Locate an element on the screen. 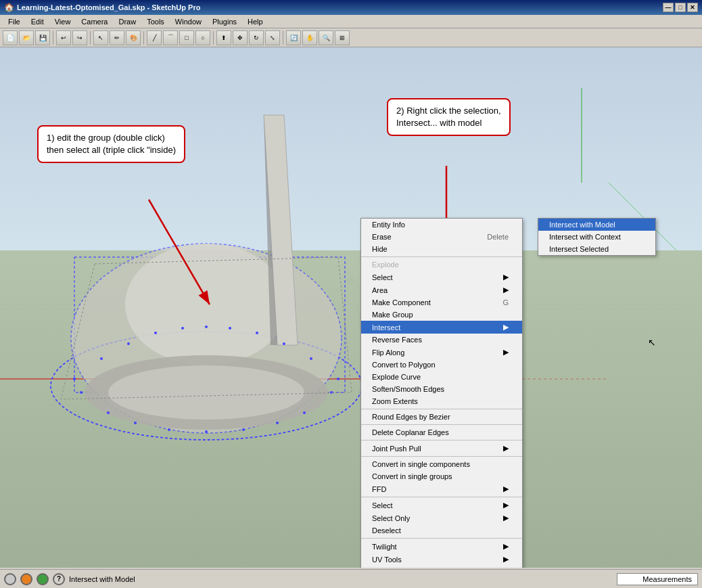 Image resolution: width=702 pixels, height=588 pixels. ctx-joint-push-pull: Joint Push Pull ▶ is located at coordinates (442, 448).